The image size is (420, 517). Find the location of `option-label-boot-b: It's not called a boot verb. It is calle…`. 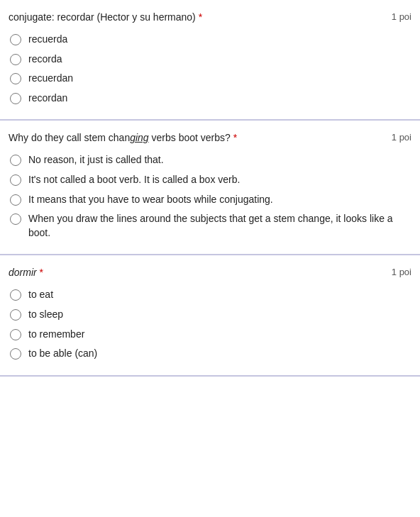

option-label-boot-b: It's not called a boot verb. It is calle… is located at coordinates (134, 180).